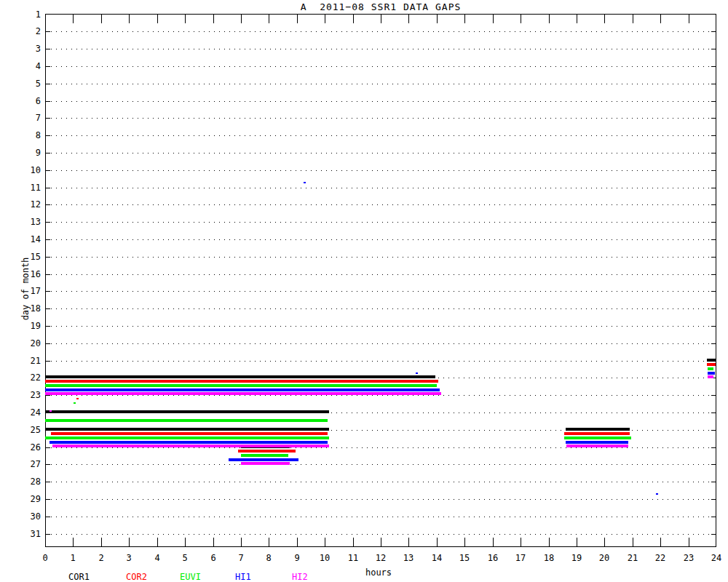 This screenshot has height=582, width=728. Describe the element at coordinates (28, 31) in the screenshot. I see `y-tick-label: 2` at that location.